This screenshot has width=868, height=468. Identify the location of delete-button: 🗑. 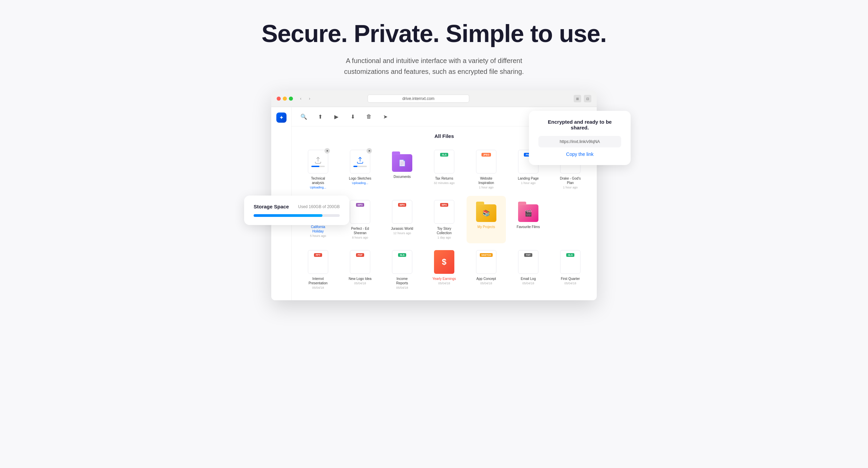
(369, 117).